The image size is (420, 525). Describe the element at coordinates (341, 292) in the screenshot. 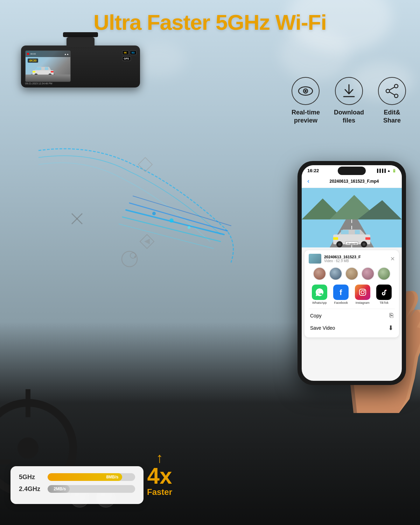

I see `facebook-icon: f` at that location.